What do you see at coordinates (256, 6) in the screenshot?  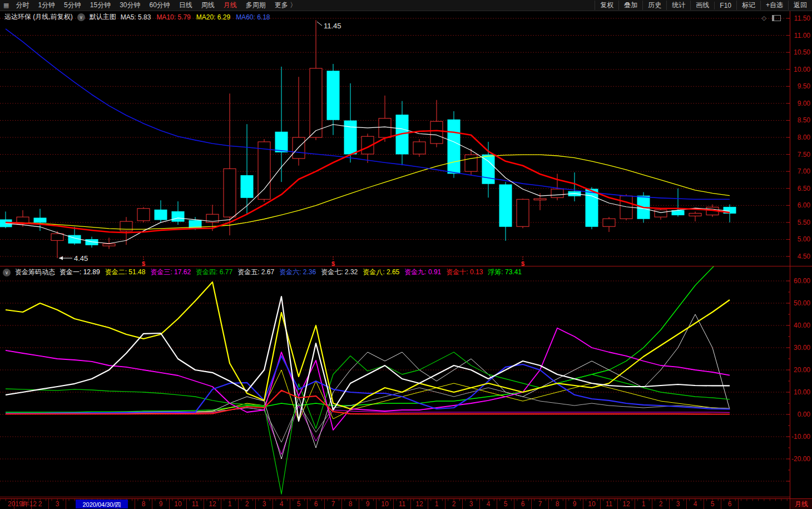 I see `period-item-9: 多周期` at bounding box center [256, 6].